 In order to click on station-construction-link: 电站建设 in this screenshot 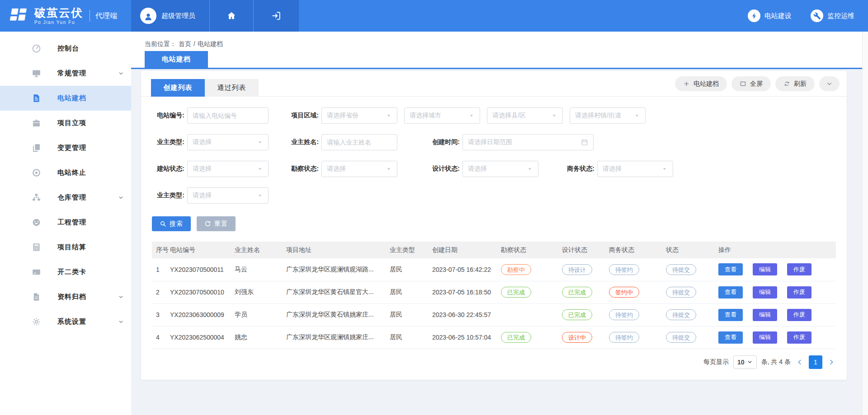, I will do `click(769, 16)`.